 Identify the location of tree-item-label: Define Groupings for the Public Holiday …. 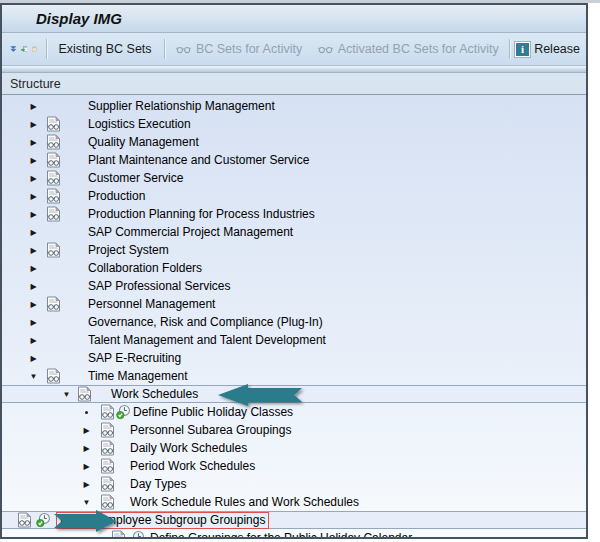
(281, 534).